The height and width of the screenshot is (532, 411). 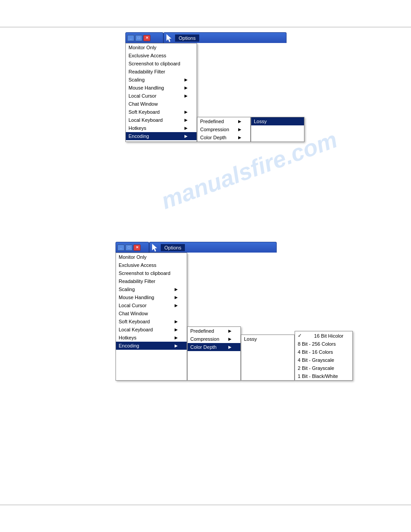 What do you see at coordinates (161, 56) in the screenshot?
I see `menu-item-exclusive-access-1: Exclusive Access` at bounding box center [161, 56].